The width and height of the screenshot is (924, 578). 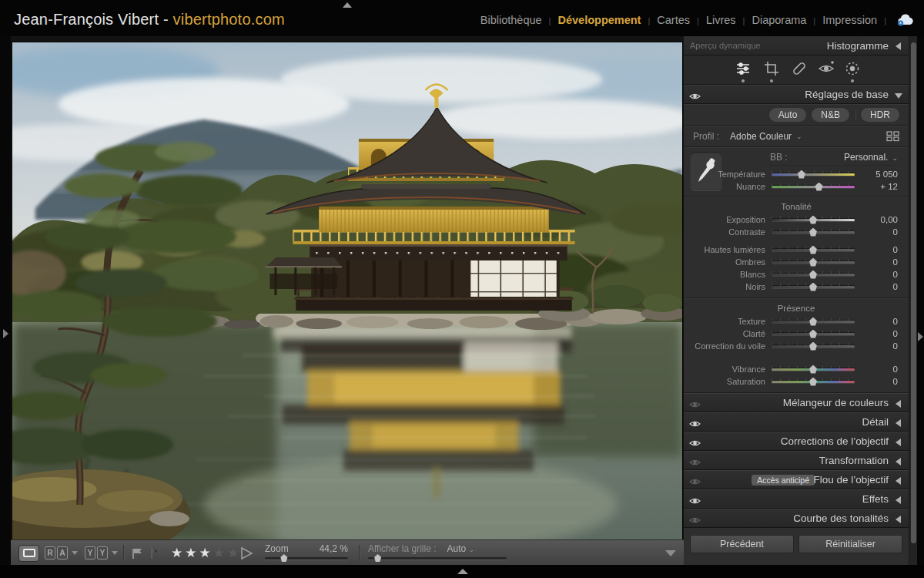 What do you see at coordinates (5, 301) in the screenshot?
I see `left-panel-collapsed-strip` at bounding box center [5, 301].